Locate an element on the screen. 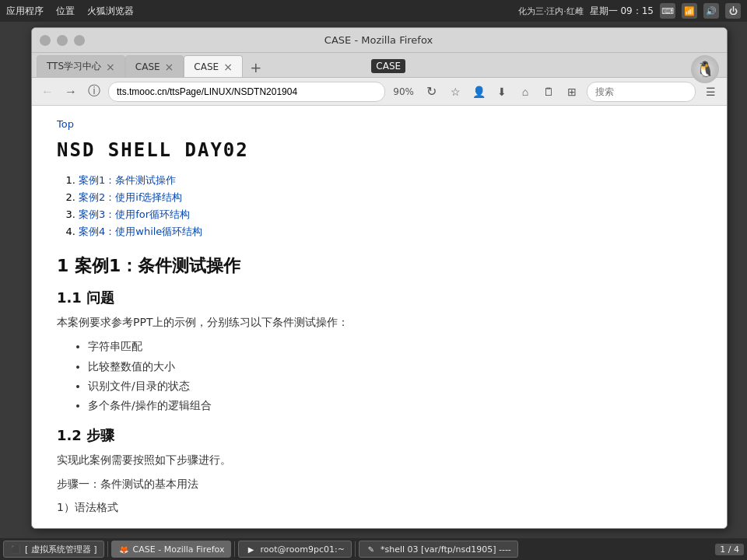 This screenshot has height=560, width=747. maximize-button is located at coordinates (62, 40).